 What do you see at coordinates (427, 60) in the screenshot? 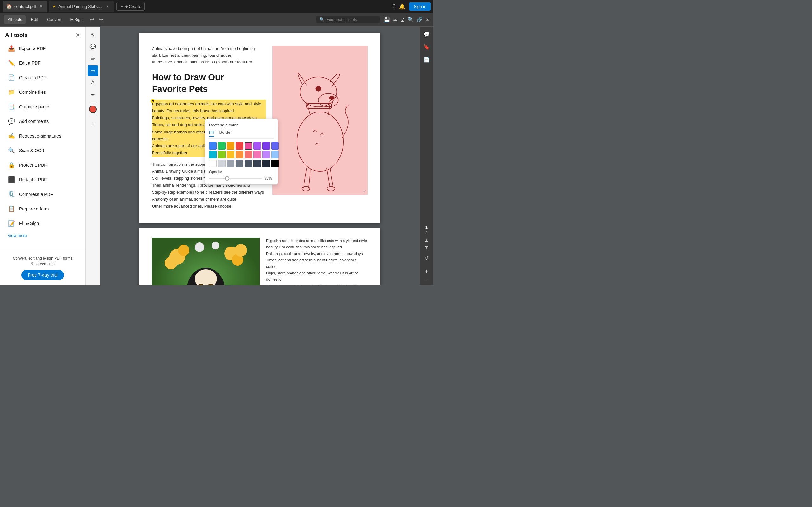
I see `pages-panel-button: 📄` at bounding box center [427, 60].